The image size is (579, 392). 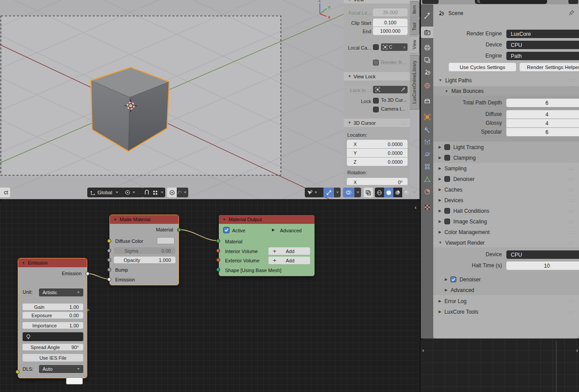 What do you see at coordinates (144, 250) in the screenshot?
I see `sigma-slider: Sigma0.00` at bounding box center [144, 250].